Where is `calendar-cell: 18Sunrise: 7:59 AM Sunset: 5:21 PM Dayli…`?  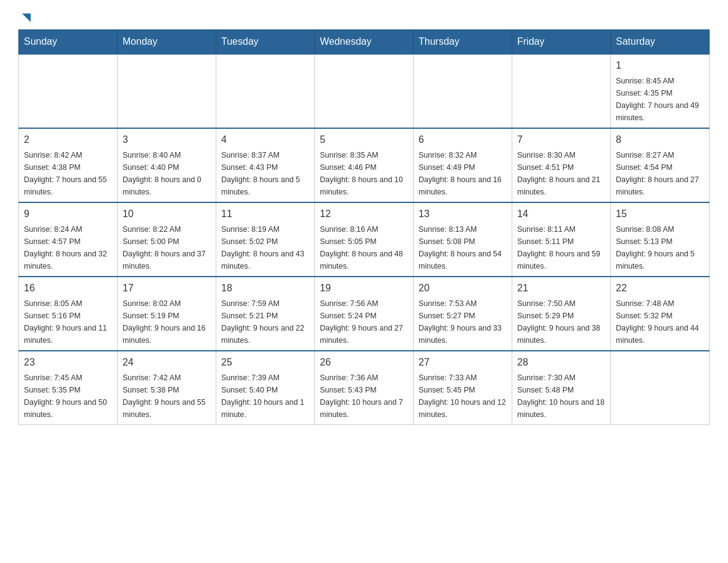
calendar-cell: 18Sunrise: 7:59 AM Sunset: 5:21 PM Dayli… is located at coordinates (266, 314).